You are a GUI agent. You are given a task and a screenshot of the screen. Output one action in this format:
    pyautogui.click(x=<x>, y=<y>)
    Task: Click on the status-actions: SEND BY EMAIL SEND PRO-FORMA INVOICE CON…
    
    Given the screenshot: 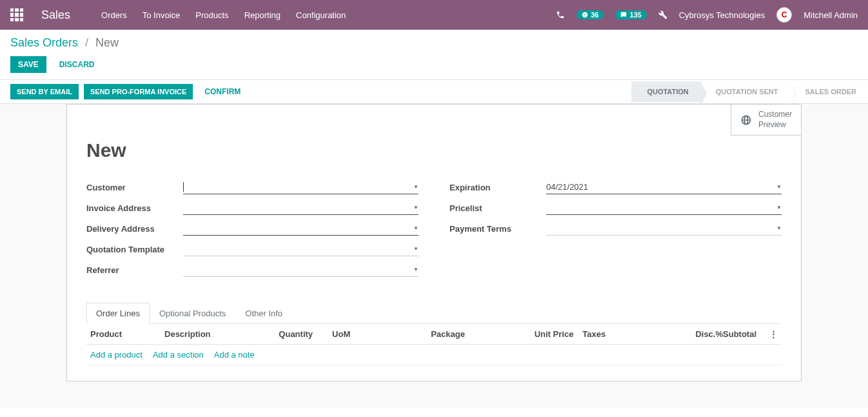 What is the action you would take?
    pyautogui.click(x=129, y=92)
    